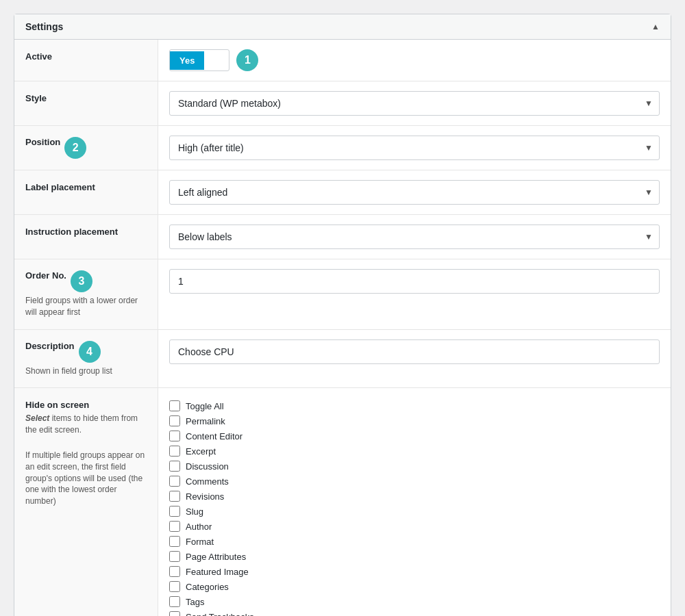 This screenshot has width=685, height=616. What do you see at coordinates (175, 496) in the screenshot?
I see `checkbox-revisions-input` at bounding box center [175, 496].